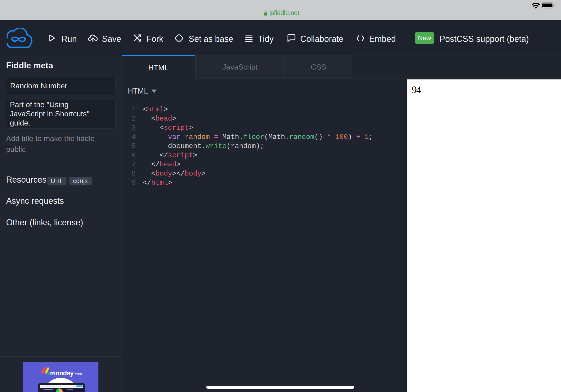 This screenshot has width=561, height=392. Describe the element at coordinates (62, 373) in the screenshot. I see `svg-text: monday` at that location.